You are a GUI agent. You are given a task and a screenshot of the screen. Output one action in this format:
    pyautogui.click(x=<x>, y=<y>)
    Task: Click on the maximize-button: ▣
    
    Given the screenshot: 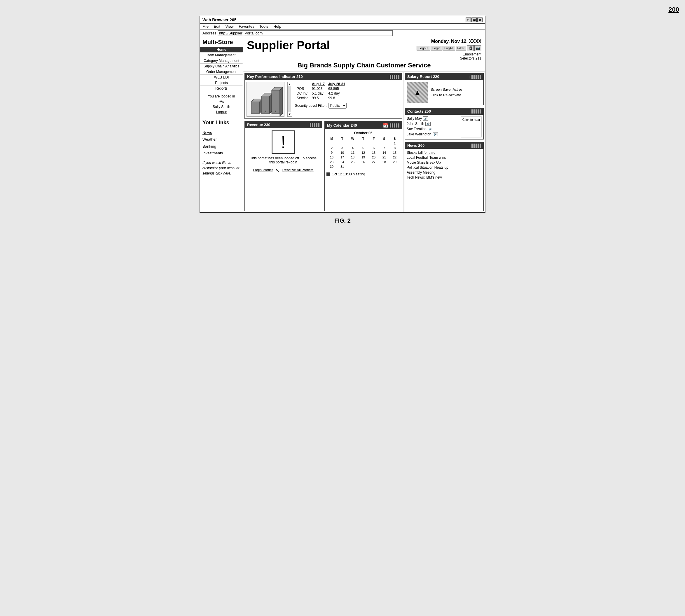 What is the action you would take?
    pyautogui.click(x=474, y=20)
    